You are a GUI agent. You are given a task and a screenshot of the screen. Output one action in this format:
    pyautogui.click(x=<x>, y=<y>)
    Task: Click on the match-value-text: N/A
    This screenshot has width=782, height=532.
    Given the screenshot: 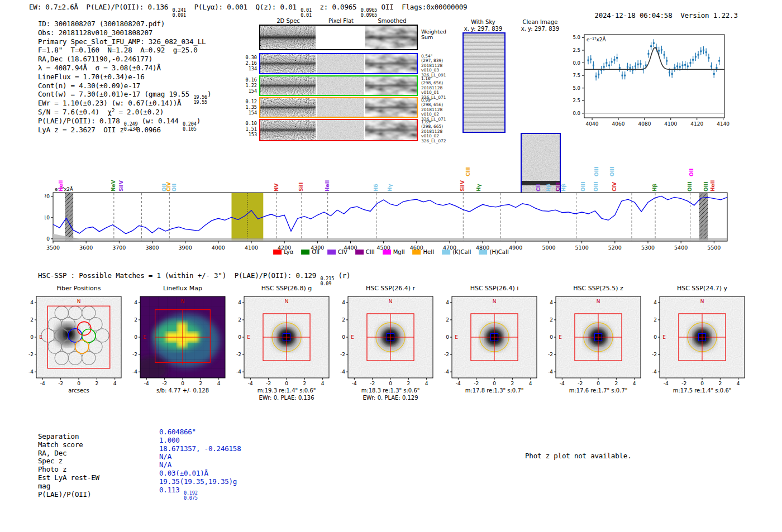 What is the action you would take?
    pyautogui.click(x=165, y=457)
    